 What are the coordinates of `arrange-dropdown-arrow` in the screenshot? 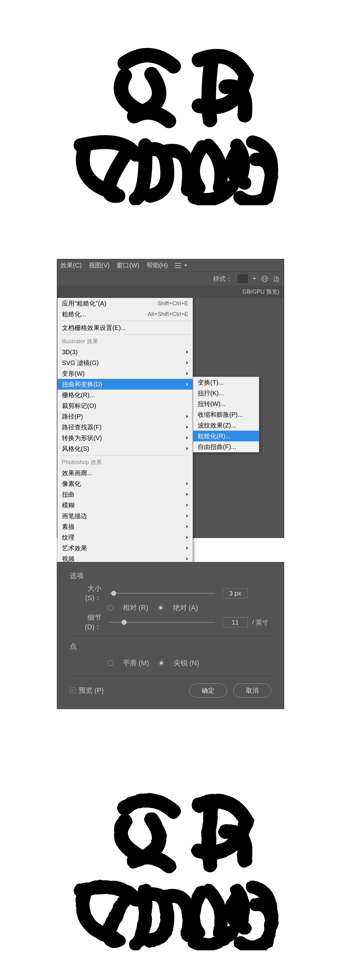 It's located at (186, 266).